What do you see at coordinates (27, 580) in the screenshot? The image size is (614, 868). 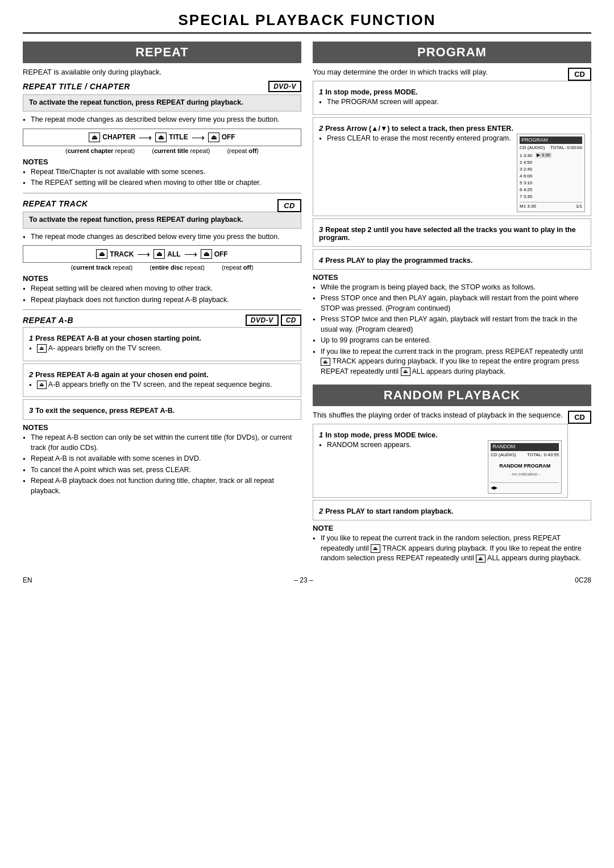 I see `footer-en: EN` at bounding box center [27, 580].